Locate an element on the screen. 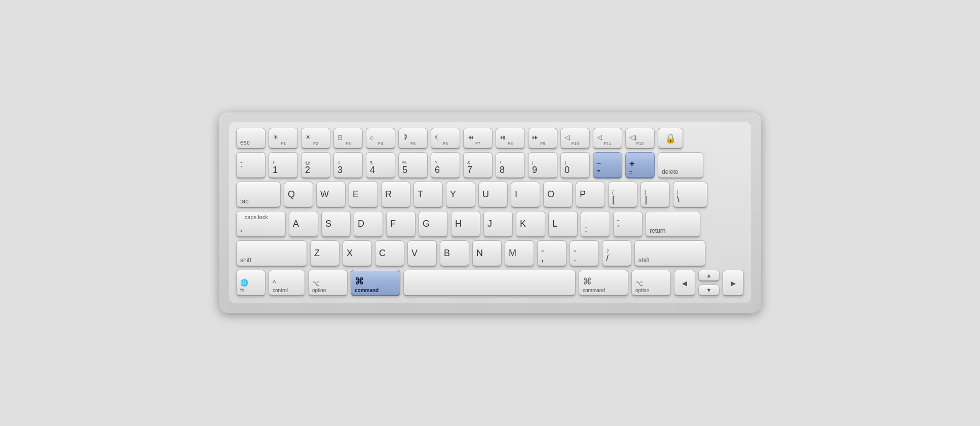 The width and height of the screenshot is (980, 426). key-w: W is located at coordinates (331, 195).